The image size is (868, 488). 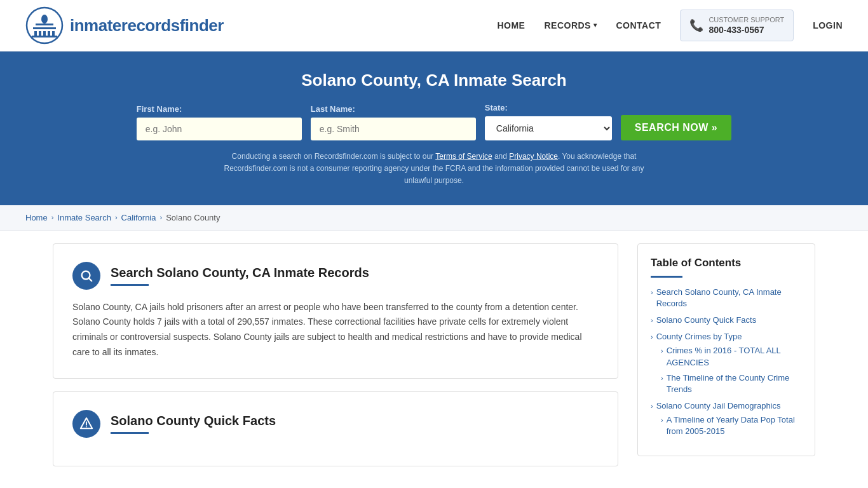 What do you see at coordinates (86, 276) in the screenshot?
I see `search-circle-icon` at bounding box center [86, 276].